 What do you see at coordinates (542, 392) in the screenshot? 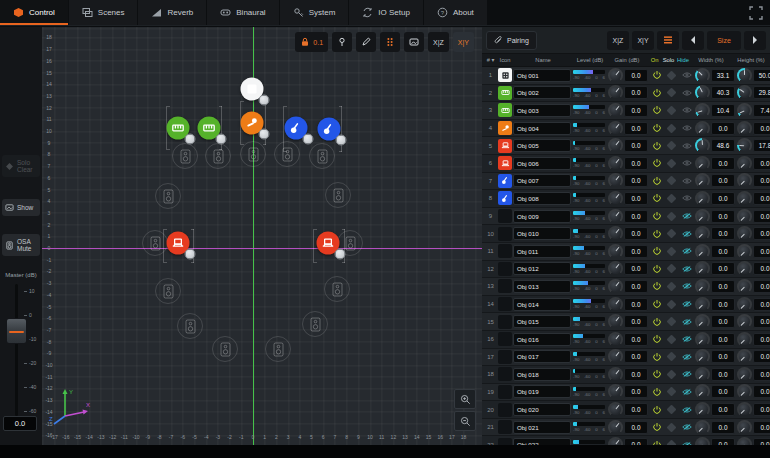
I see `object-name-field: Obj 019` at bounding box center [542, 392].